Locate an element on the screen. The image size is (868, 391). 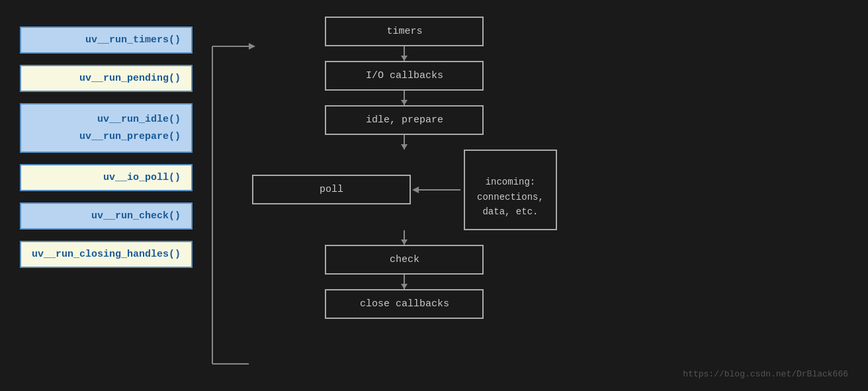
incoming-label: incoming: connections, data, etc. is located at coordinates (511, 197).